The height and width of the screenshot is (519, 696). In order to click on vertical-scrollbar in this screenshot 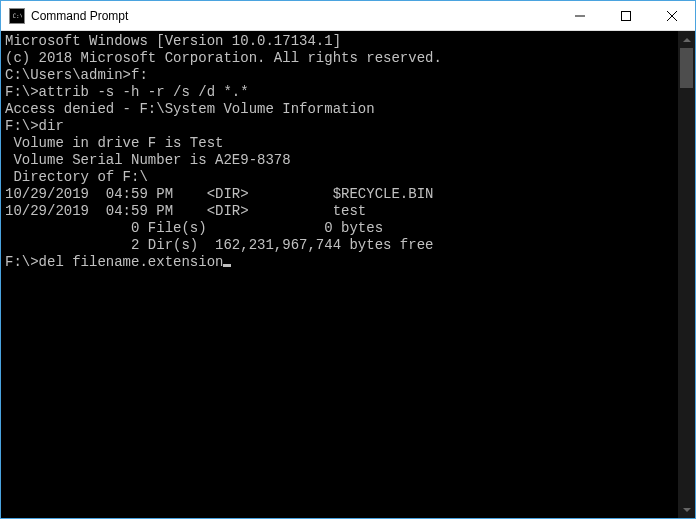, I will do `click(686, 274)`.